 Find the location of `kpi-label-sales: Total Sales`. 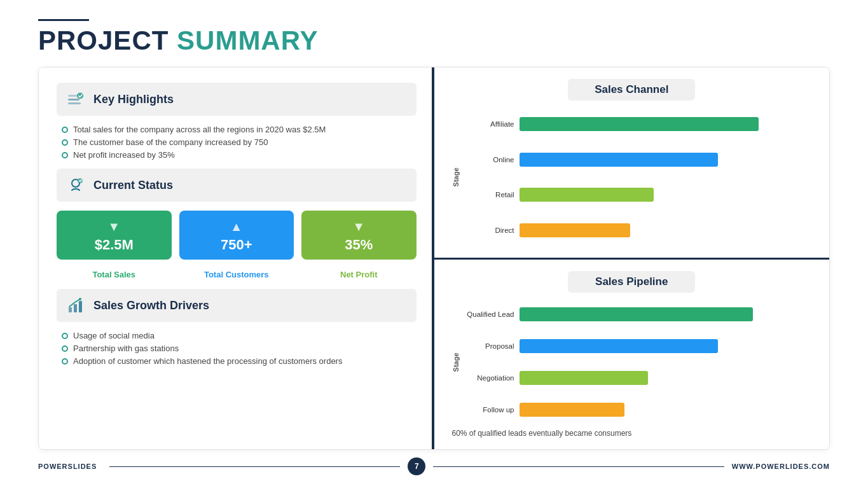

kpi-label-sales: Total Sales is located at coordinates (114, 275).